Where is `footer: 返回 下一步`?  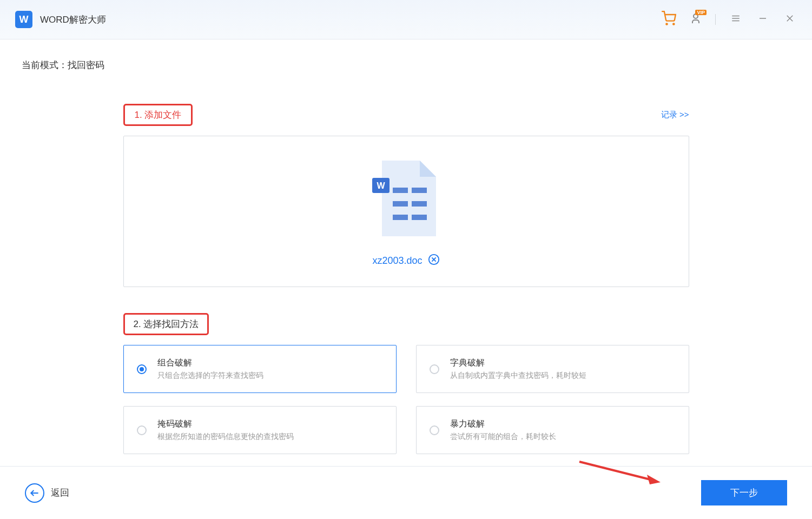 footer: 返回 下一步 is located at coordinates (406, 493).